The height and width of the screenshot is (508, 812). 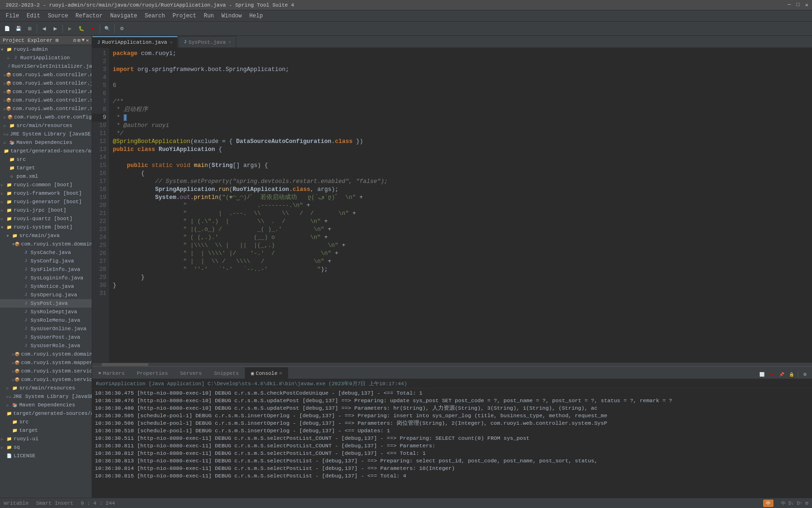 I want to click on tree-src-resources: ▷ 📁 src/main/resources, so click(x=46, y=126).